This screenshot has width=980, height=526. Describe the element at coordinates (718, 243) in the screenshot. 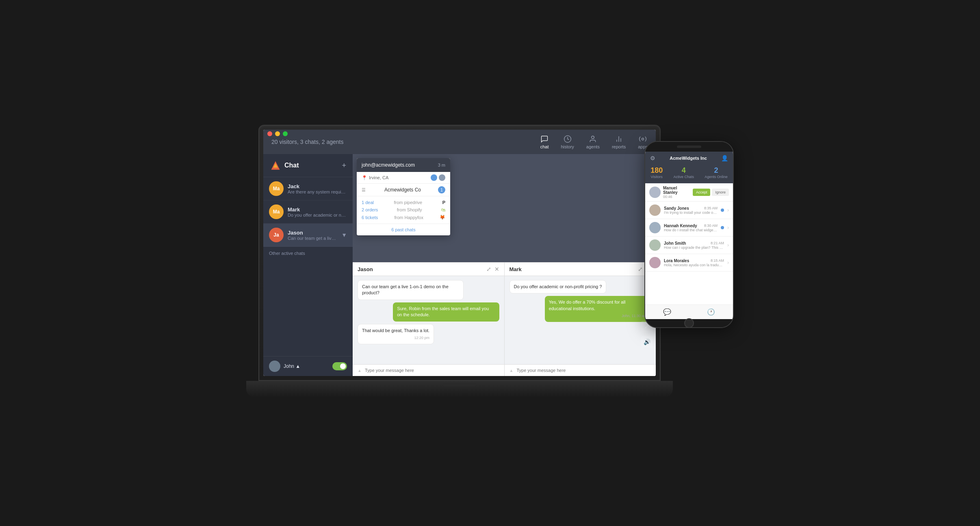

I see `chat-time-john-smith: 8:21 AM` at that location.